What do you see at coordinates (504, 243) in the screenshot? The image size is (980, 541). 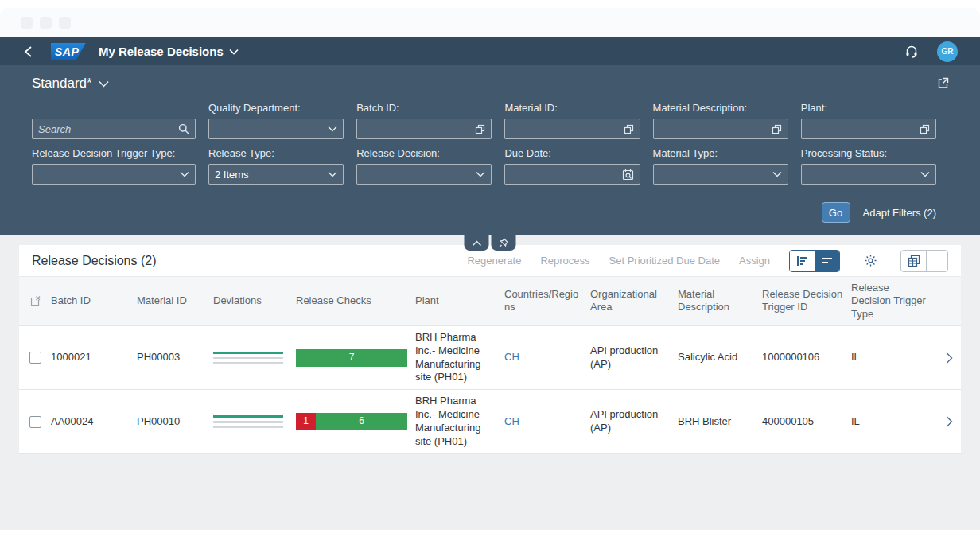 I see `pin-icon` at bounding box center [504, 243].